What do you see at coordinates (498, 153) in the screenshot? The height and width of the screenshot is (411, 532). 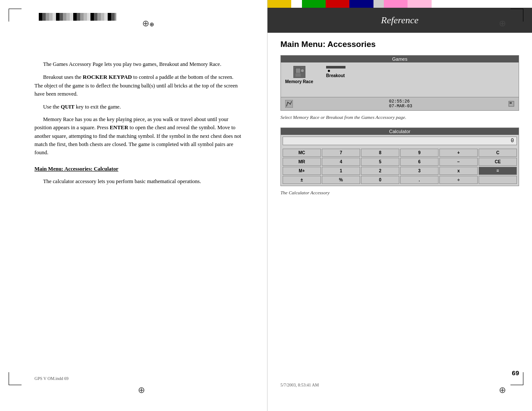 I see `calc-btn-c: C` at bounding box center [498, 153].